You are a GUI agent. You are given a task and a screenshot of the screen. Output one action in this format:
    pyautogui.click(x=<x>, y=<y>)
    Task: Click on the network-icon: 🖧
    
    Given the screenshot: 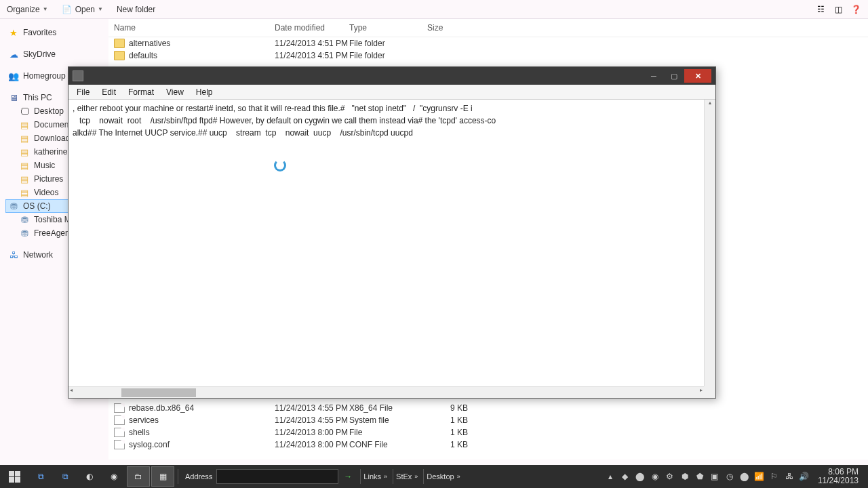 What is the action you would take?
    pyautogui.click(x=14, y=255)
    